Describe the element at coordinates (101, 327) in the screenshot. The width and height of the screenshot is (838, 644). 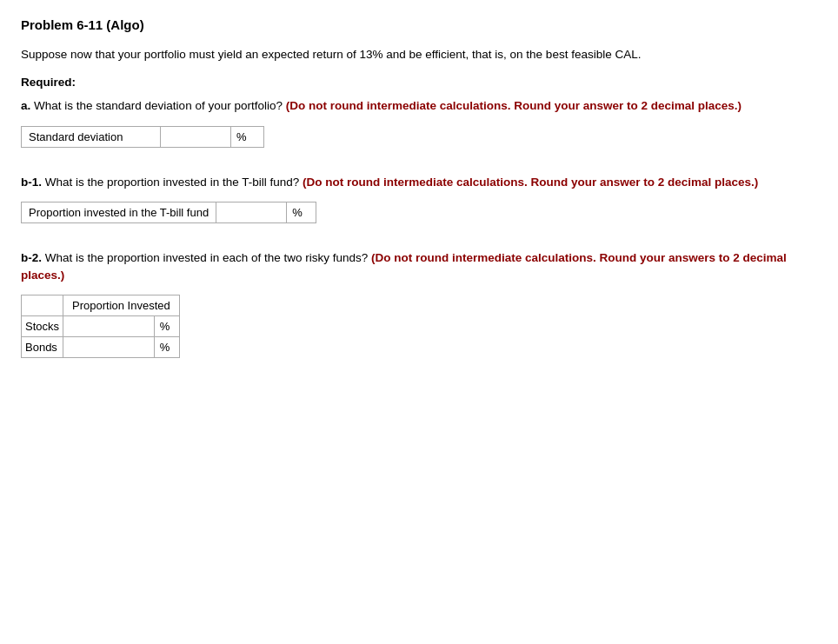
I see `table-row: Stocks%` at that location.